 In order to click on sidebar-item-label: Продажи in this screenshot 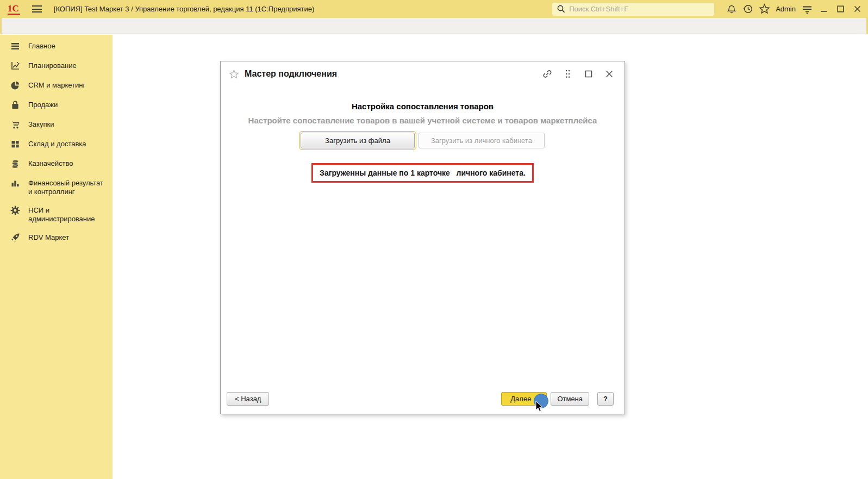, I will do `click(43, 104)`.